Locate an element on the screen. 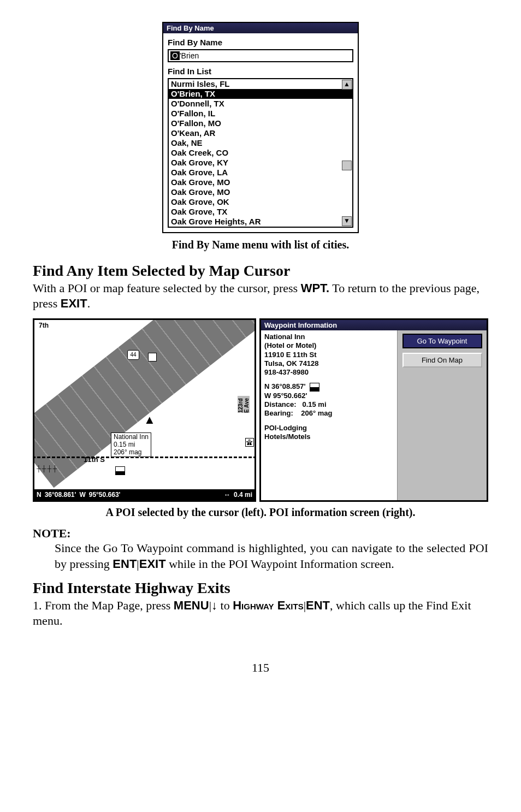  list-item: Oak Grove Heights, AR is located at coordinates (260, 222).